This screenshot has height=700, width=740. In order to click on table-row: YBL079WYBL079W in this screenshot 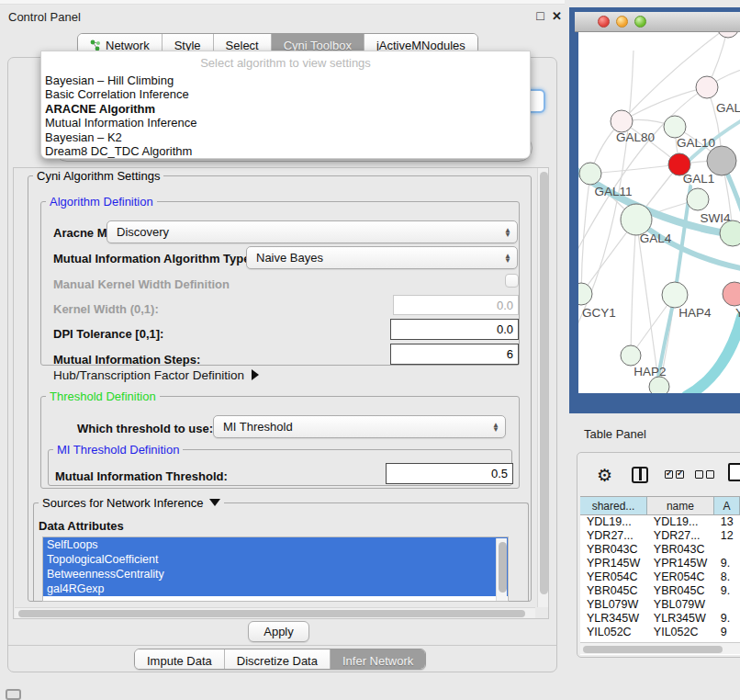, I will do `click(660, 604)`.